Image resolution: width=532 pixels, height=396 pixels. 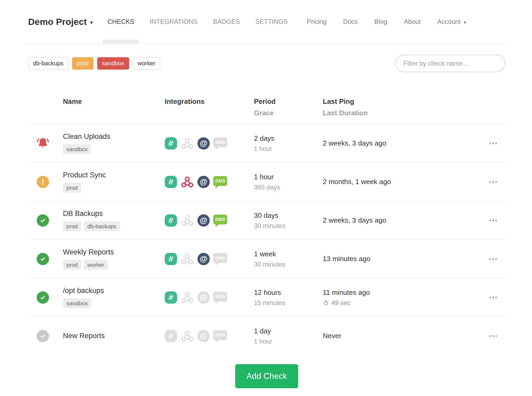 What do you see at coordinates (402, 336) in the screenshot?
I see `last-ping-cell: Never` at bounding box center [402, 336].